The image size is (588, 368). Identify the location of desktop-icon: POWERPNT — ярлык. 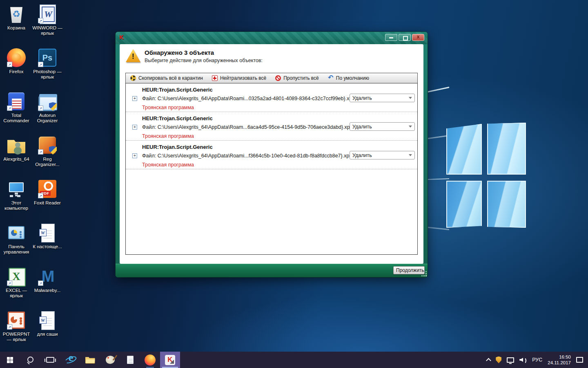
(16, 330).